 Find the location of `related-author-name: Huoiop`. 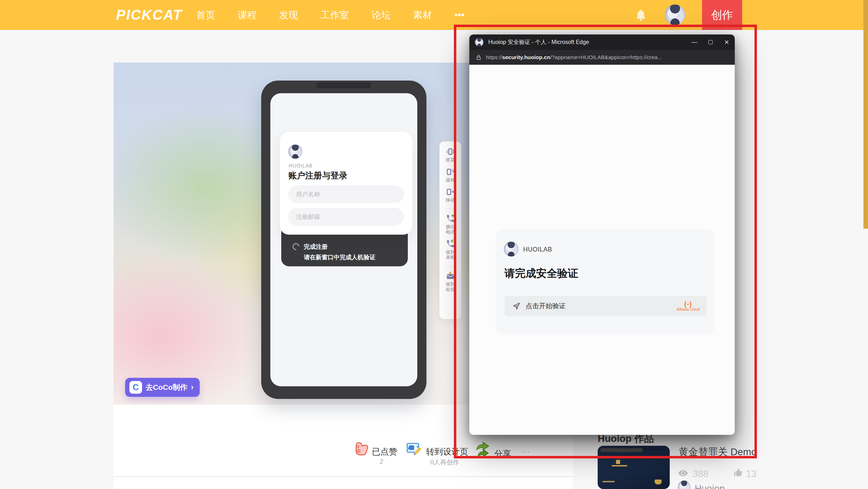

related-author-name: Huoiop is located at coordinates (710, 486).